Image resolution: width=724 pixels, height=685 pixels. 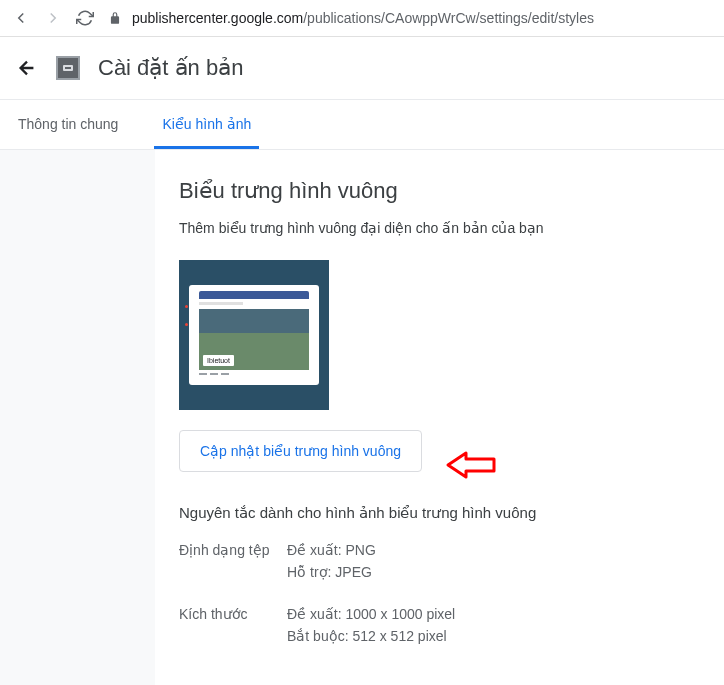 What do you see at coordinates (27, 68) in the screenshot?
I see `back-arrow-icon` at bounding box center [27, 68].